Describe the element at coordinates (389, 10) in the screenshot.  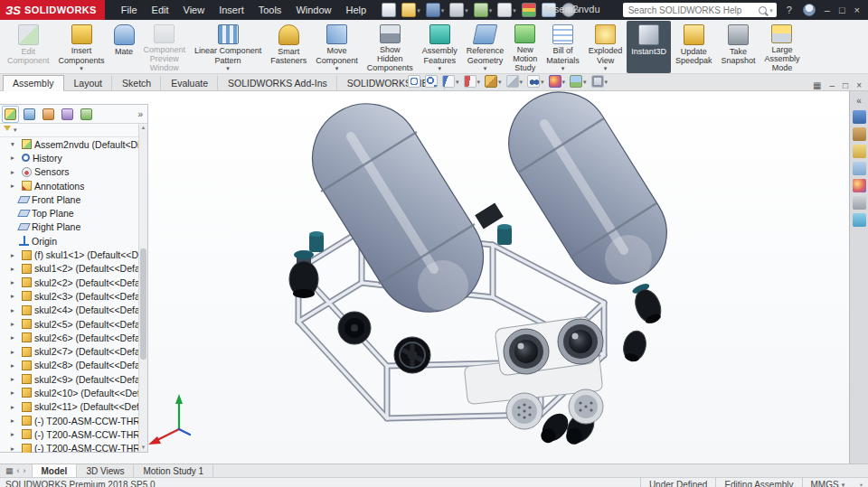
I see `new-document-button: ▾` at that location.